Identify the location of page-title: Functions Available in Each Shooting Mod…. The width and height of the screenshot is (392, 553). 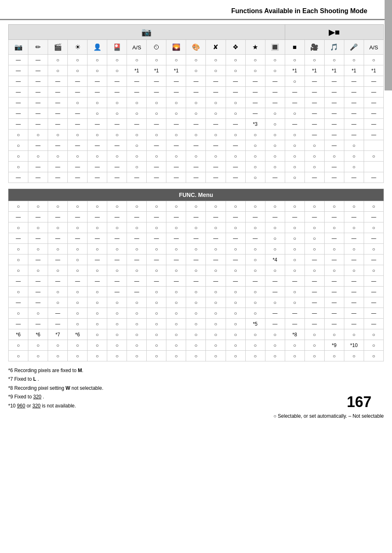
(196, 10).